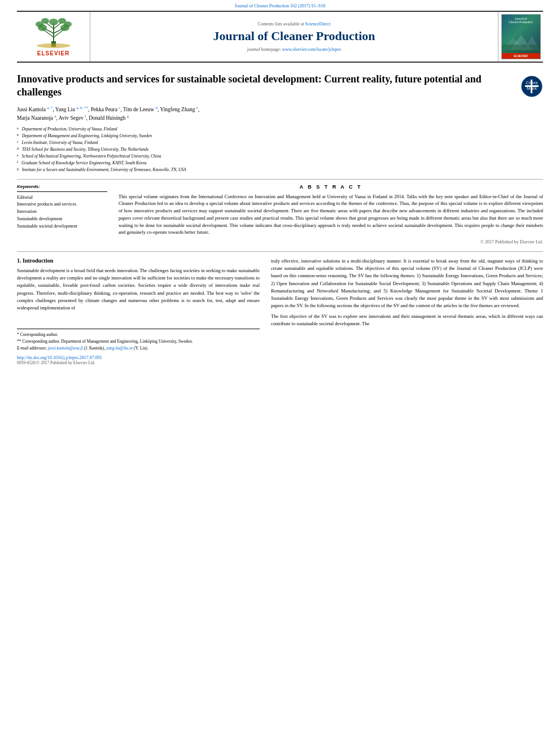 Image resolution: width=560 pixels, height=747 pixels. I want to click on elsevier-label: ELSEVIER, so click(53, 53).